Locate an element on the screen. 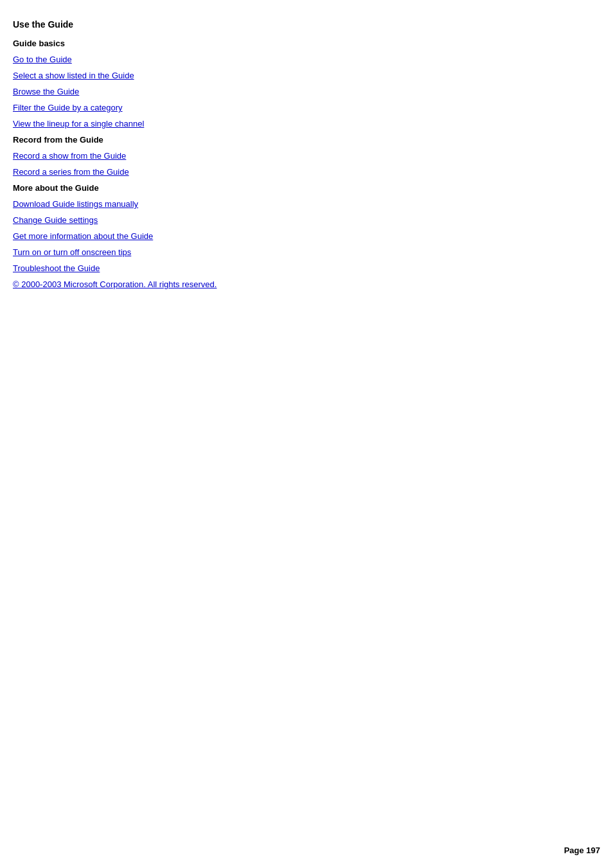  get-more-info-link: Get more information about the Guide is located at coordinates (83, 236).